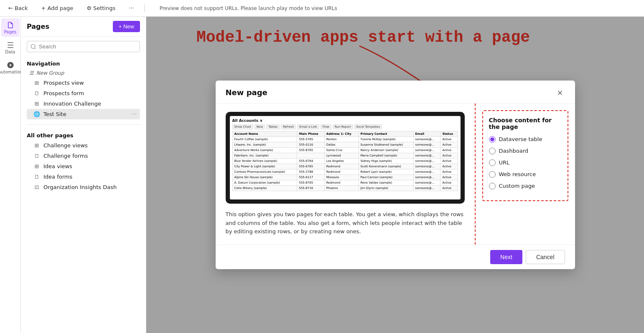 The image size is (644, 333). Describe the element at coordinates (126, 27) in the screenshot. I see `new-button: + New` at that location.